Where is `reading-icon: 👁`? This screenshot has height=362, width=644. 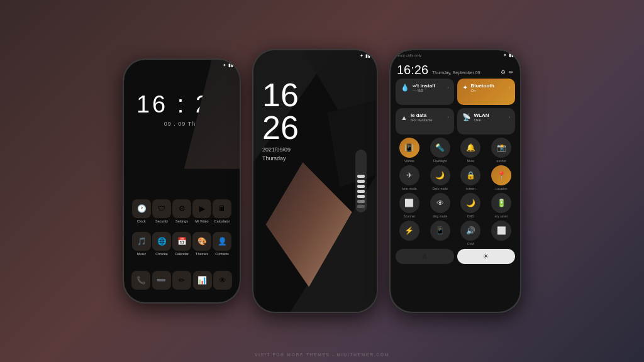 reading-icon: 👁 is located at coordinates (440, 203).